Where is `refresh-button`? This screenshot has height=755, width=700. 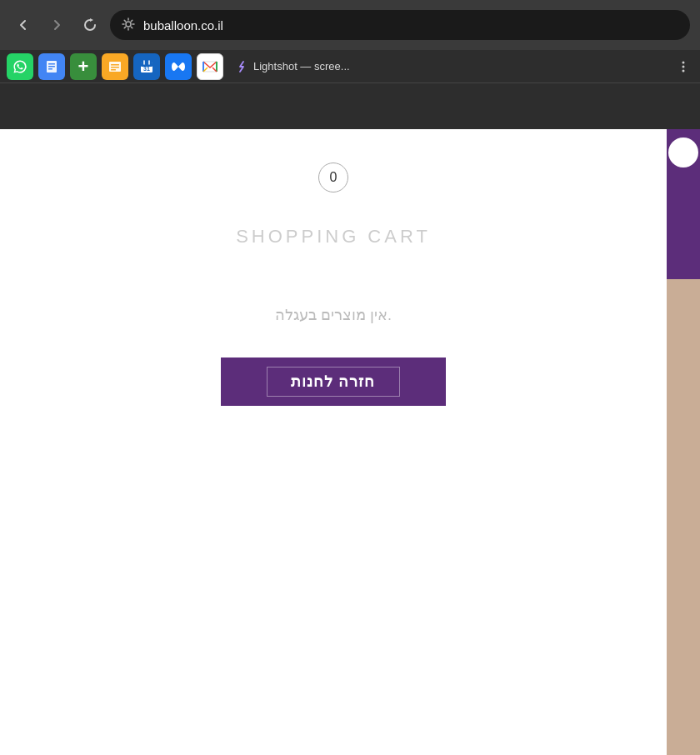
refresh-button is located at coordinates (90, 25).